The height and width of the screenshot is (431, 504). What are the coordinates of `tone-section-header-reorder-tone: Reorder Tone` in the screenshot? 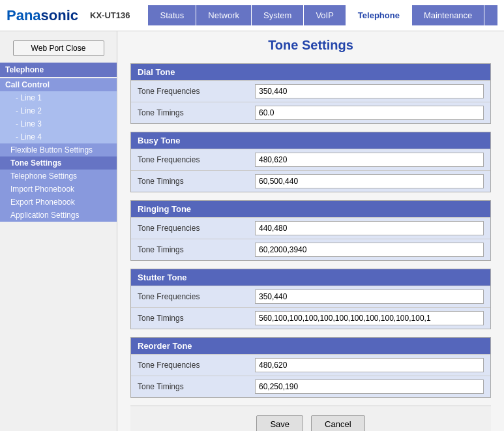 It's located at (310, 346).